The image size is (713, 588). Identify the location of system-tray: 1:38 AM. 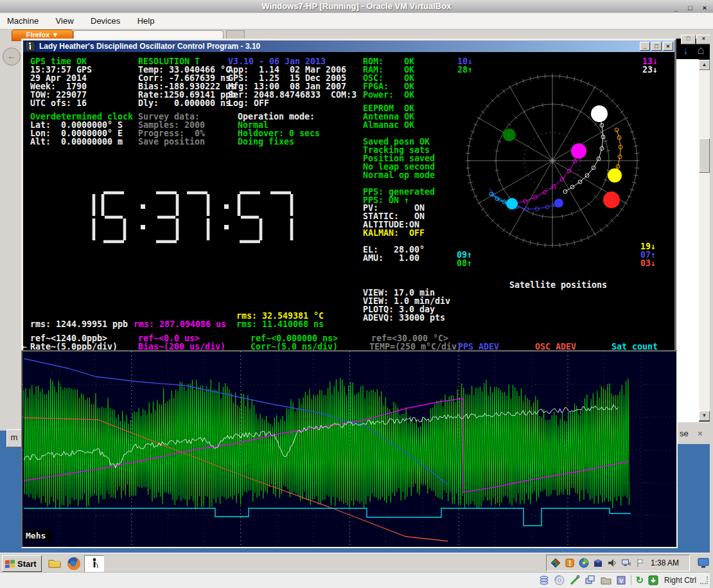
(618, 563).